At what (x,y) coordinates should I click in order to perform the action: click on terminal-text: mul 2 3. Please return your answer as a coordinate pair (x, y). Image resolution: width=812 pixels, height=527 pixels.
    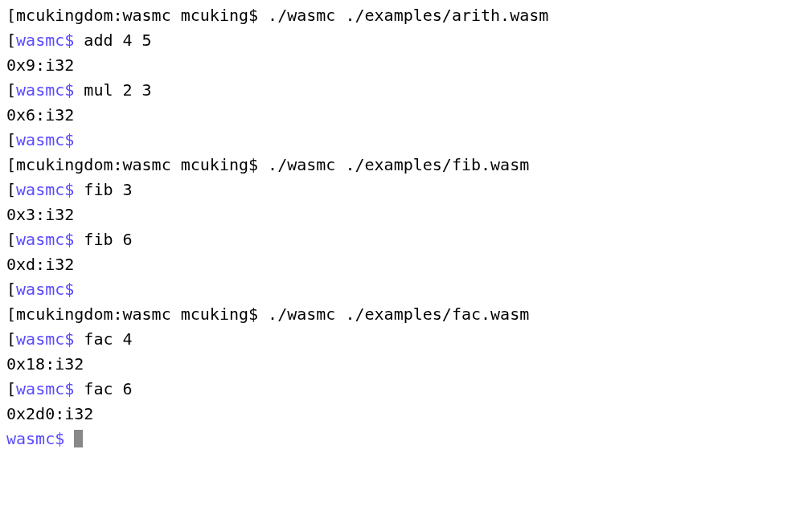
    Looking at the image, I should click on (113, 90).